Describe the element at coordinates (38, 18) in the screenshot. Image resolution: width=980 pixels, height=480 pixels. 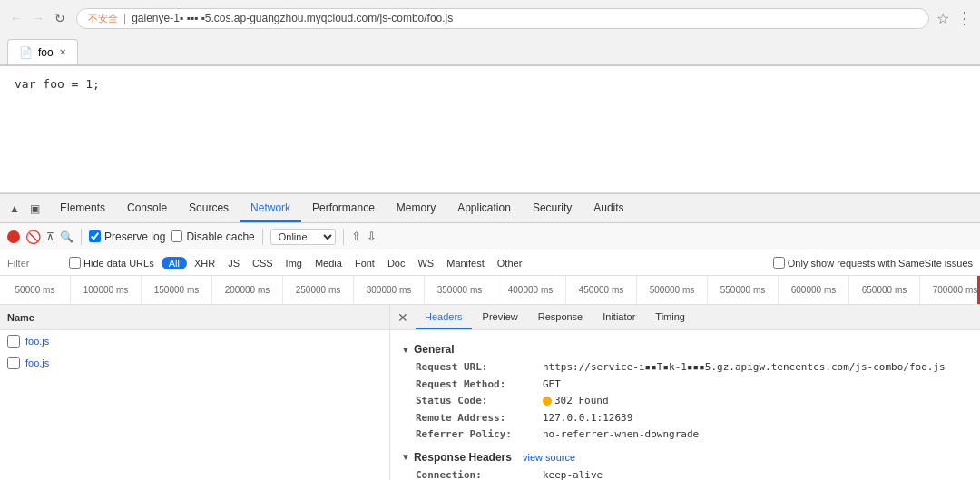
I see `forward-button: →` at that location.